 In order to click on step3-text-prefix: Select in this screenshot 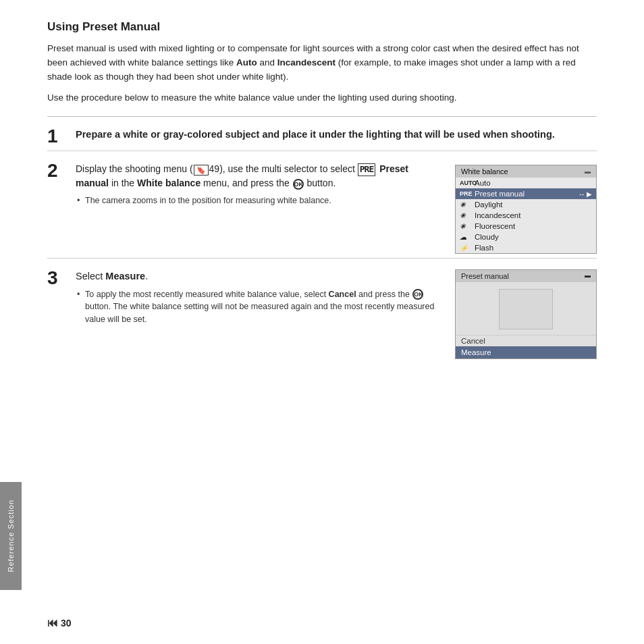, I will do `click(90, 276)`.